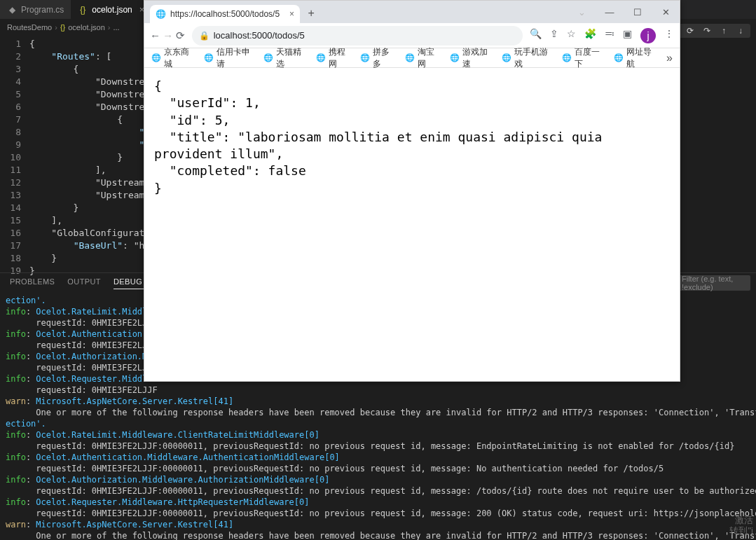  What do you see at coordinates (235, 58) in the screenshot?
I see `bookmark-label: 信用卡申请` at bounding box center [235, 58].